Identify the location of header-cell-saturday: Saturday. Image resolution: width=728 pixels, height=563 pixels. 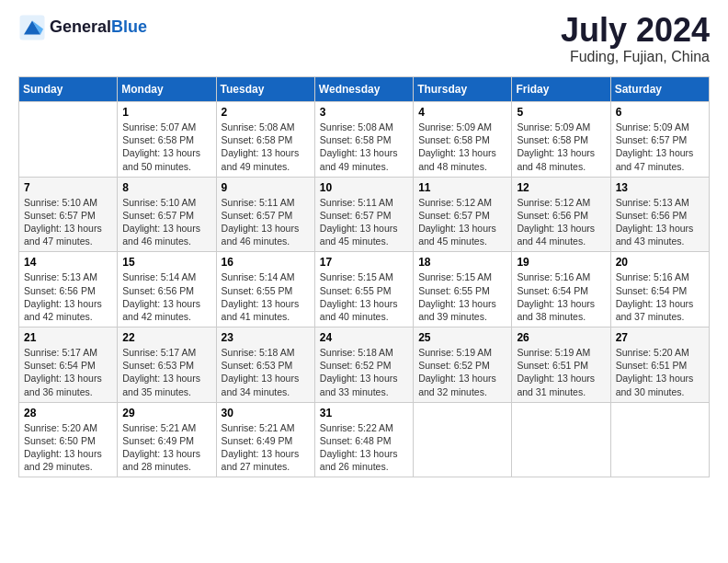
(660, 90).